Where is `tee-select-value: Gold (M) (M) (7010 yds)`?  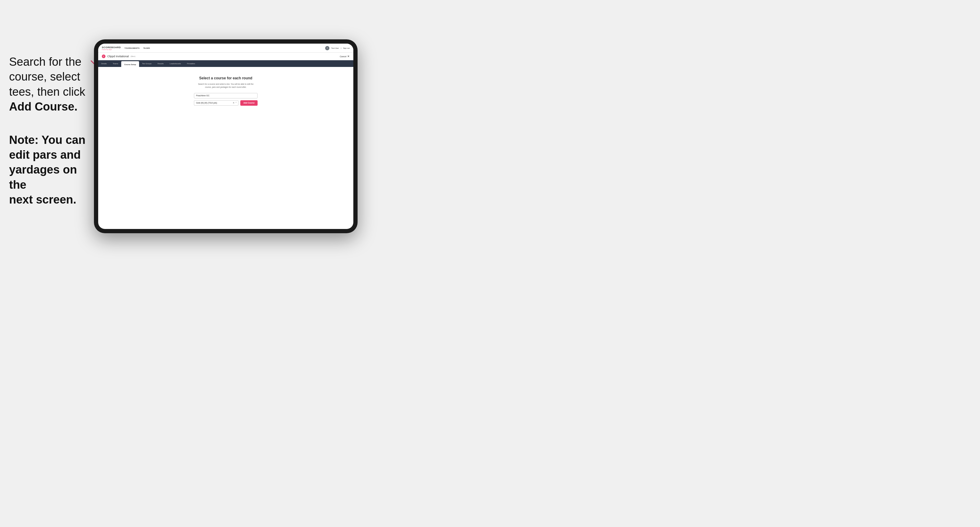 tee-select-value: Gold (M) (M) (7010 yds) is located at coordinates (206, 103).